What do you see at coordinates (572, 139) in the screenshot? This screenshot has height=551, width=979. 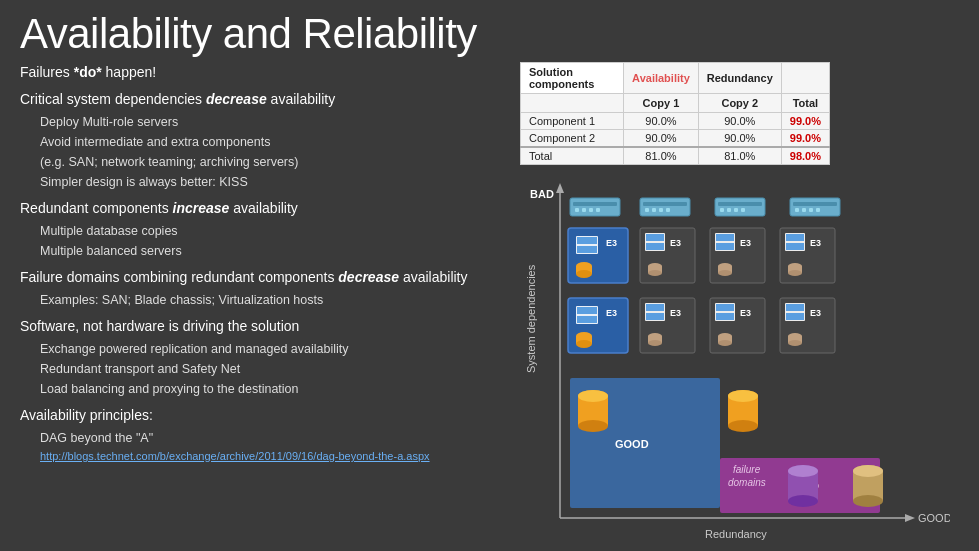 I see `table-cell-label-c2: Component 2` at bounding box center [572, 139].